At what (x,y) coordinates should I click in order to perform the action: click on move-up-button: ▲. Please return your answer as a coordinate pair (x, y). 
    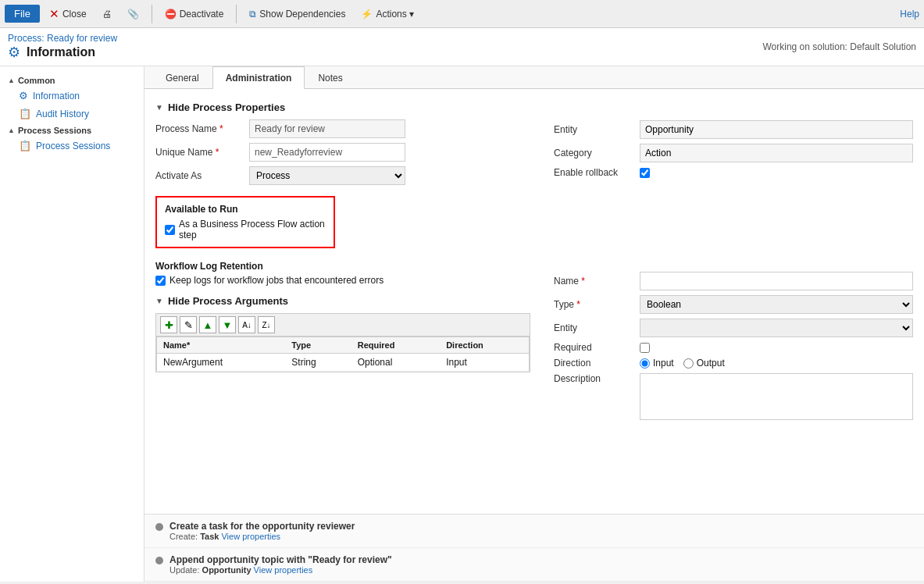
    Looking at the image, I should click on (208, 325).